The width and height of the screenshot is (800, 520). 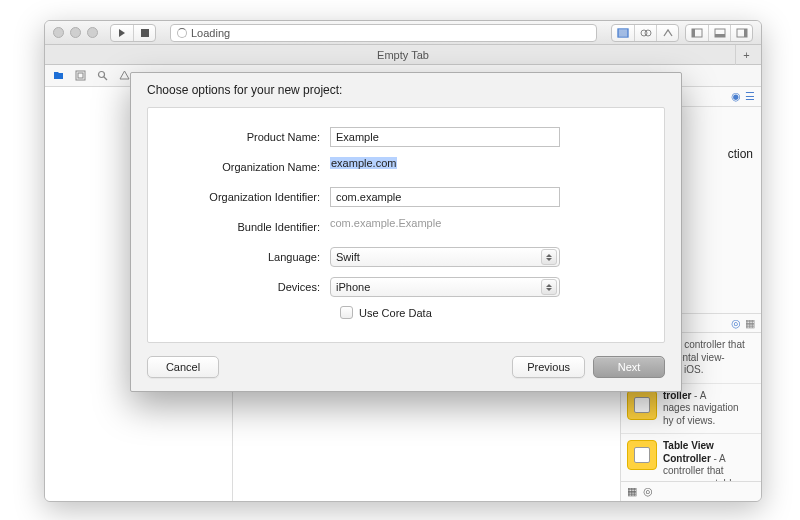 I want to click on grid-view-icon: ▦, so click(x=632, y=492).